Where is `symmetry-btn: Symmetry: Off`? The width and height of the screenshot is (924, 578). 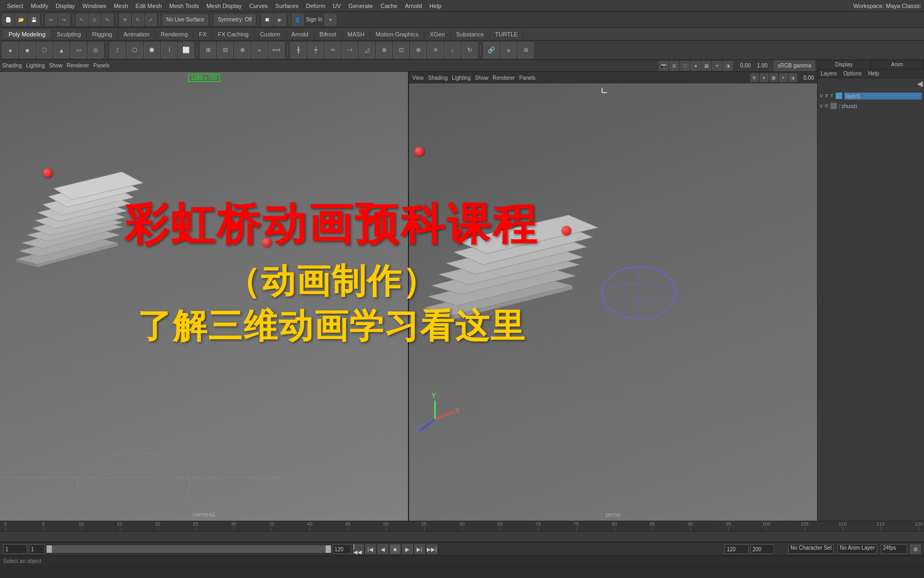 symmetry-btn: Symmetry: Off is located at coordinates (235, 20).